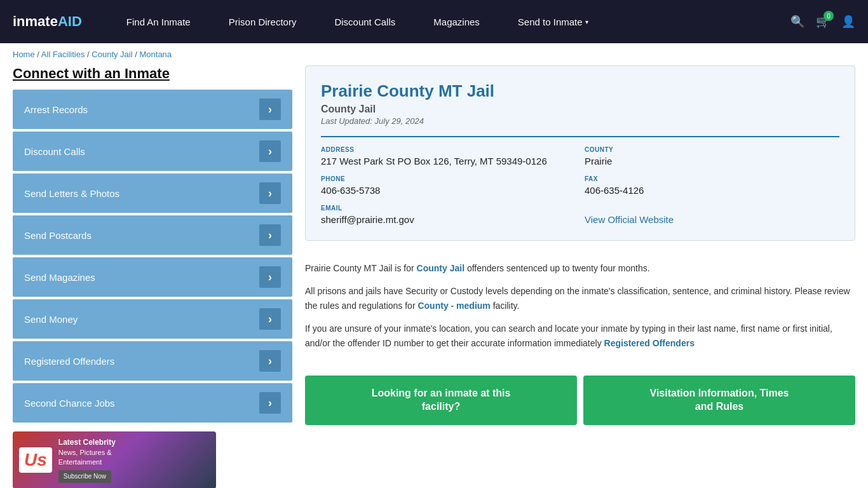 This screenshot has width=868, height=488. I want to click on visitation-info-button: Visitation Information, Times and Rules, so click(719, 400).